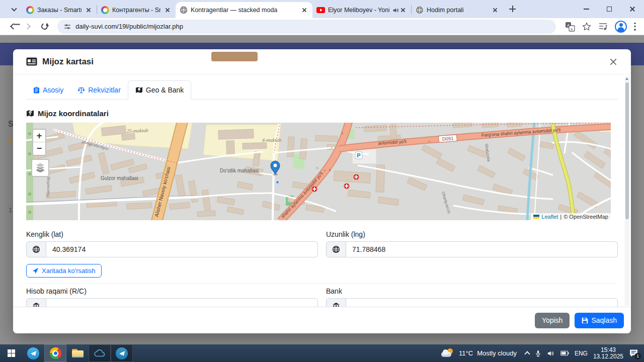  I want to click on lat-input, so click(182, 249).